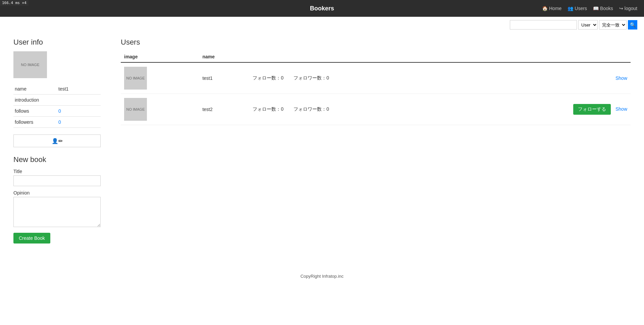 The width and height of the screenshot is (644, 325). I want to click on user-name-cell: test1, so click(224, 78).